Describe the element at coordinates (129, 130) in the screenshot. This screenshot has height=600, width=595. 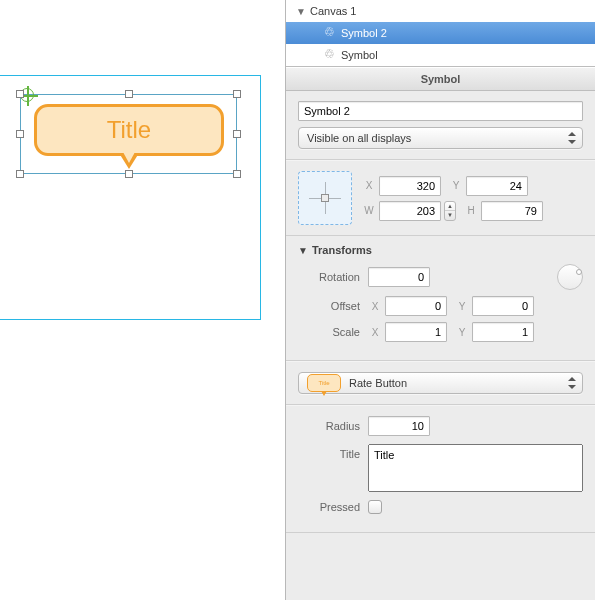
I see `rate-button-shape: Title` at that location.